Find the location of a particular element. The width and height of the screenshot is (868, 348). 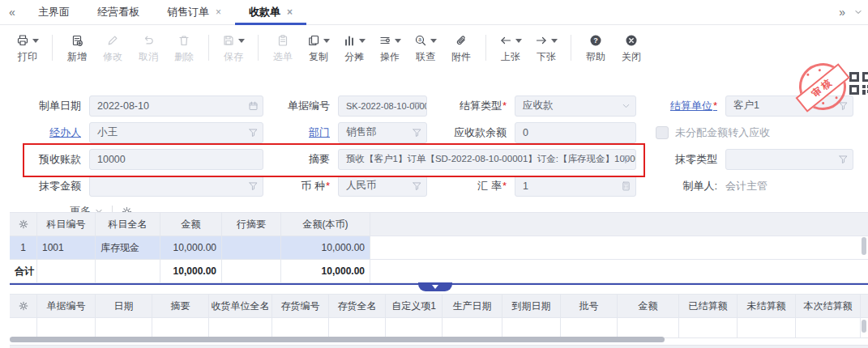

header-cell: 金额(本币) is located at coordinates (326, 224).